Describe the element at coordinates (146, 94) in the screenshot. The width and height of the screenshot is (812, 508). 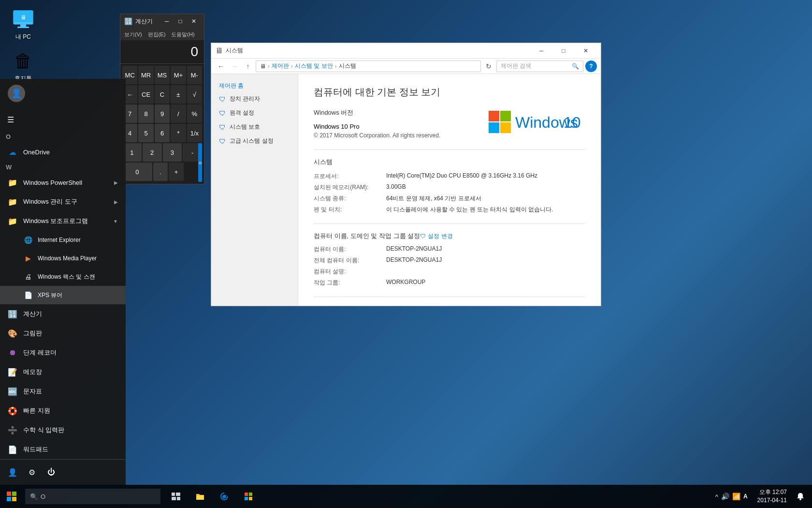
I see `calc-btn-ce: CE` at that location.